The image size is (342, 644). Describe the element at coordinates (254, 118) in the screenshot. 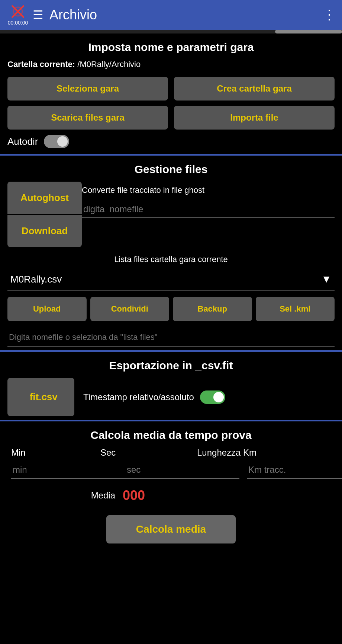

I see `importa-file-button: Importa file` at that location.